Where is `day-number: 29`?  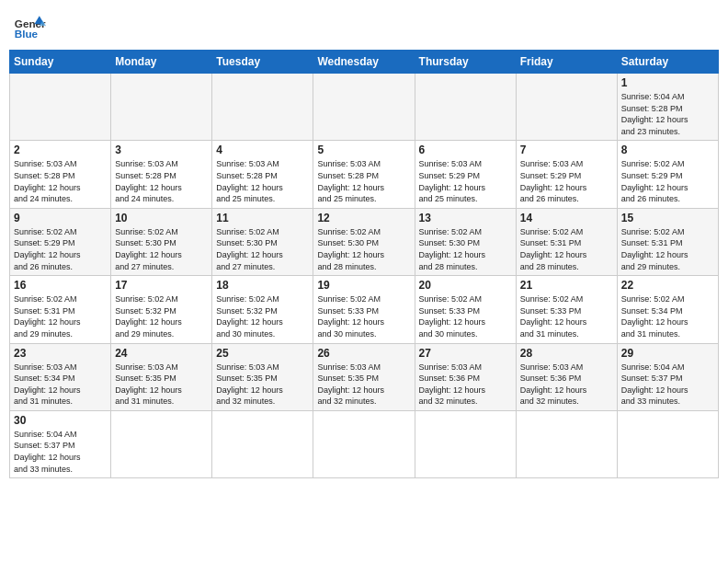
day-number: 29 is located at coordinates (667, 353).